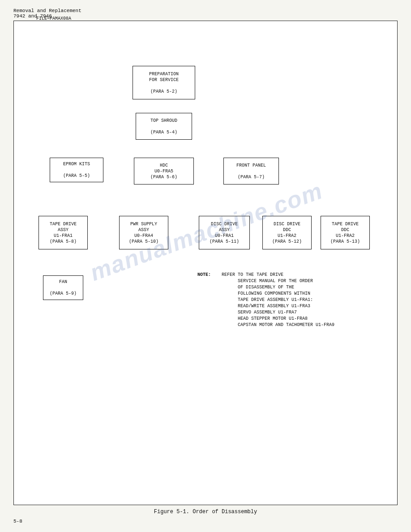  What do you see at coordinates (216, 287) in the screenshot?
I see `note-spacer2` at bounding box center [216, 287].